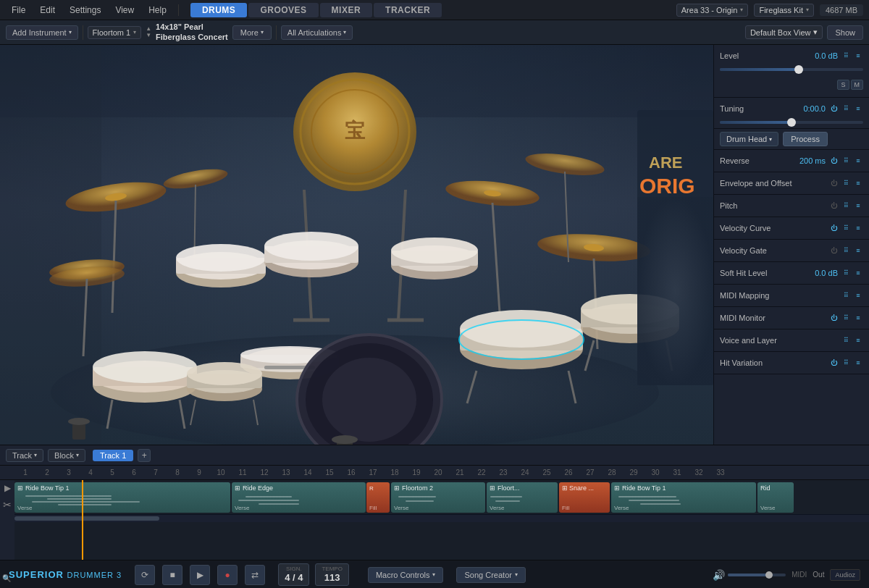 The image size is (869, 588). Describe the element at coordinates (846, 228) in the screenshot. I see `vel-curve-drag-icon: ⠿` at that location.